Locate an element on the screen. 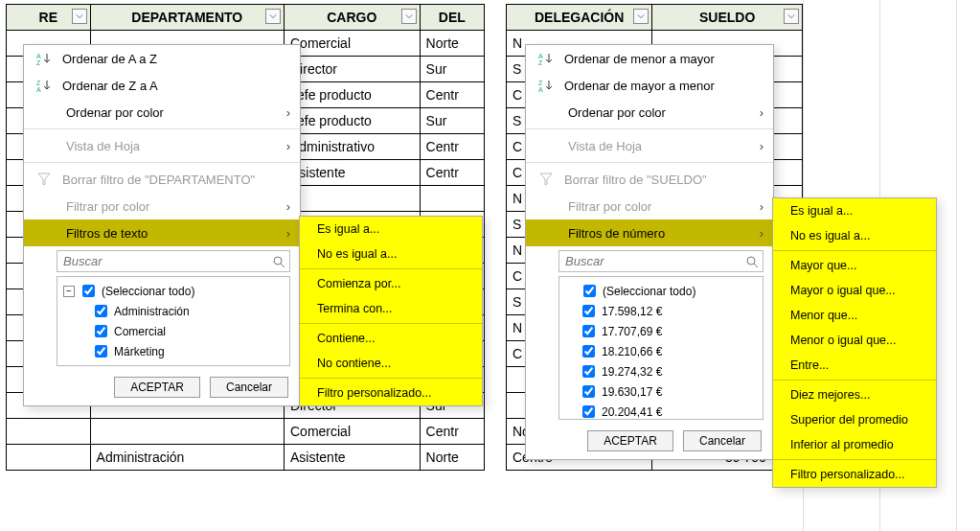 The image size is (980, 531). table-row: AdministraciónAsistenteNorte is located at coordinates (245, 458).